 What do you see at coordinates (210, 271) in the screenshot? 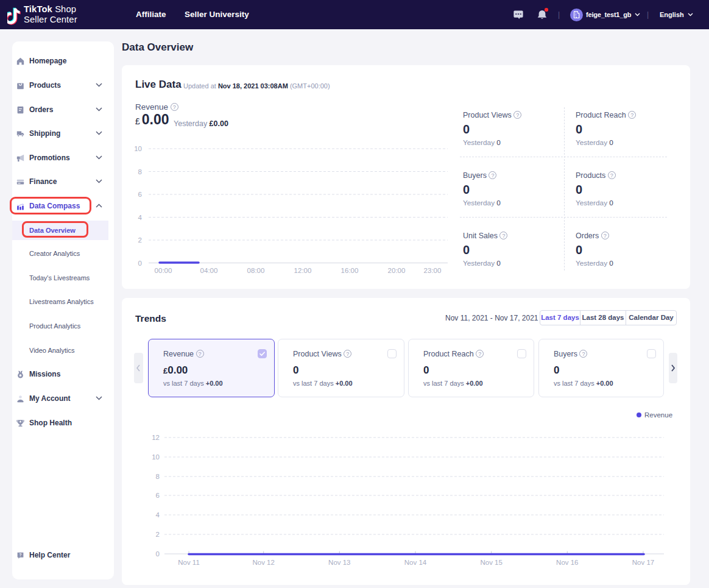
I see `svg-text: 04:00` at bounding box center [210, 271].